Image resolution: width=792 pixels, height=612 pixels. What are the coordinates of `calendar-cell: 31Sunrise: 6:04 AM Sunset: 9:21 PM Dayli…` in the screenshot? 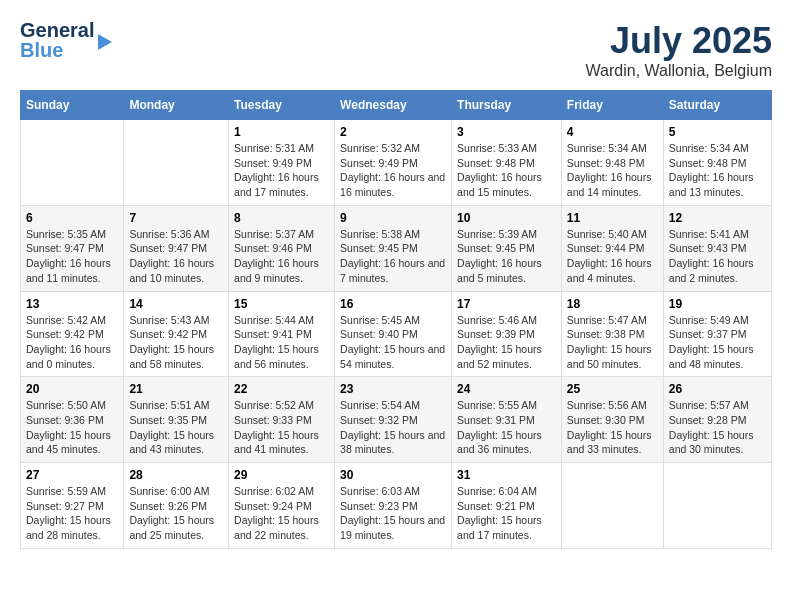 It's located at (507, 506).